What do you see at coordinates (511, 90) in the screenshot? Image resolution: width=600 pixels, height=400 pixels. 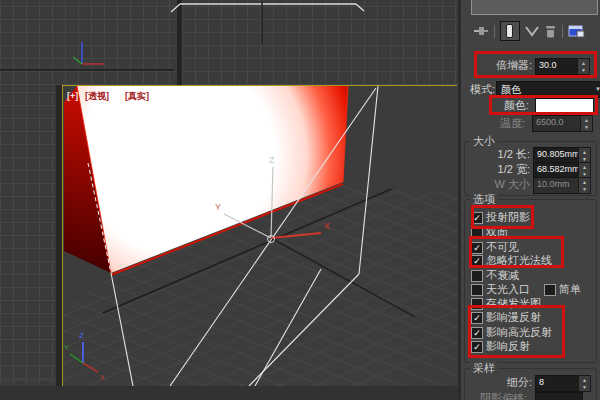 I see `mode-value: 颜色` at bounding box center [511, 90].